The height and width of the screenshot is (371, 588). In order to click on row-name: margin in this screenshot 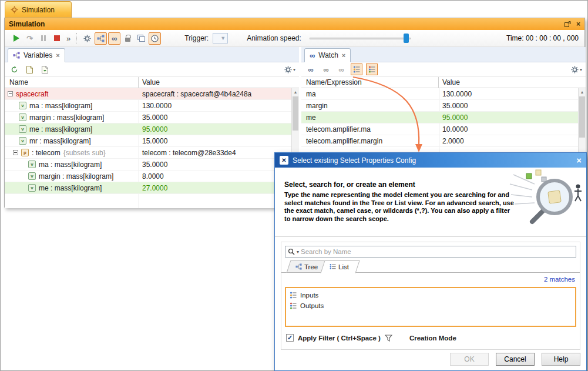, I will do `click(317, 106)`.